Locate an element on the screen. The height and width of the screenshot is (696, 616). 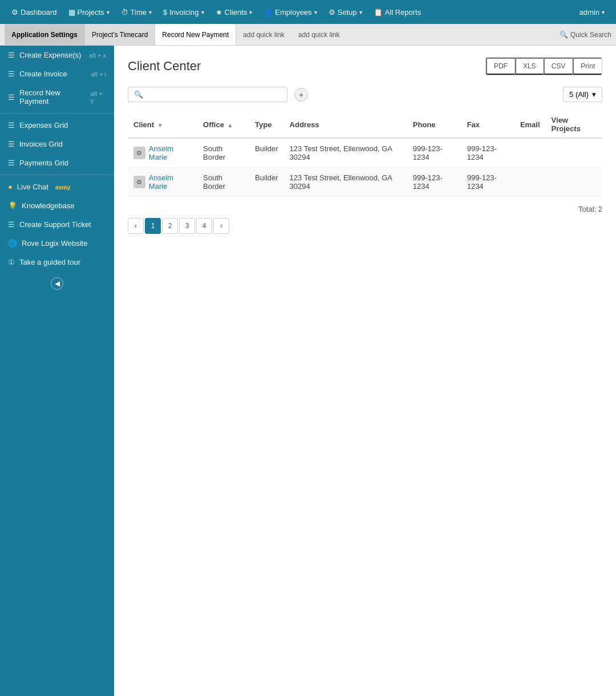
add-quick-link-2: add quick link is located at coordinates (319, 35).